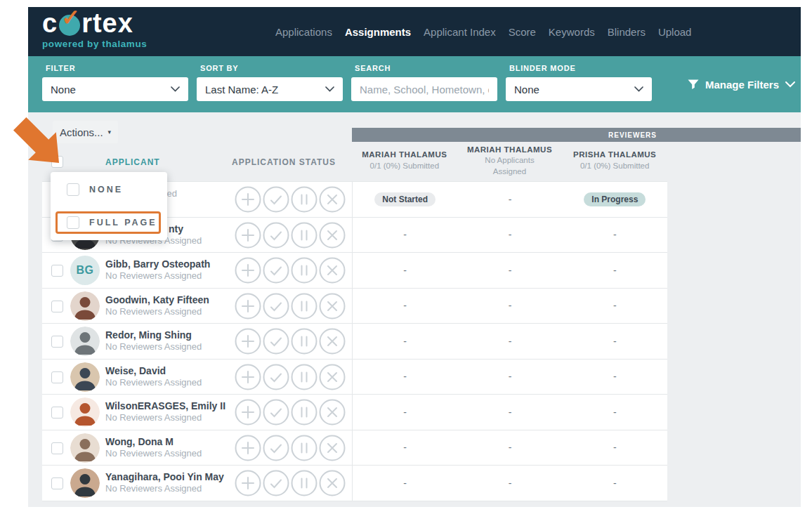 Image resolution: width=812 pixels, height=514 pixels. I want to click on search-input, so click(424, 89).